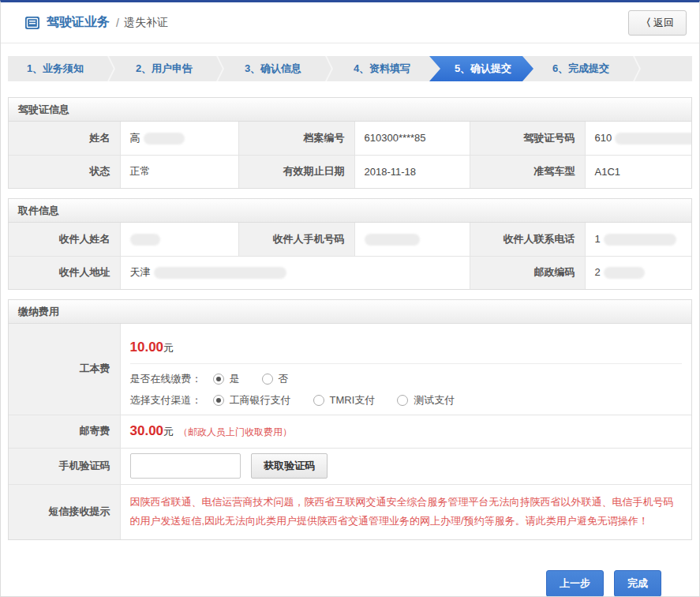 This screenshot has width=700, height=597. I want to click on table-row: 收件人地址 天津 邮政编码 2, so click(350, 272).